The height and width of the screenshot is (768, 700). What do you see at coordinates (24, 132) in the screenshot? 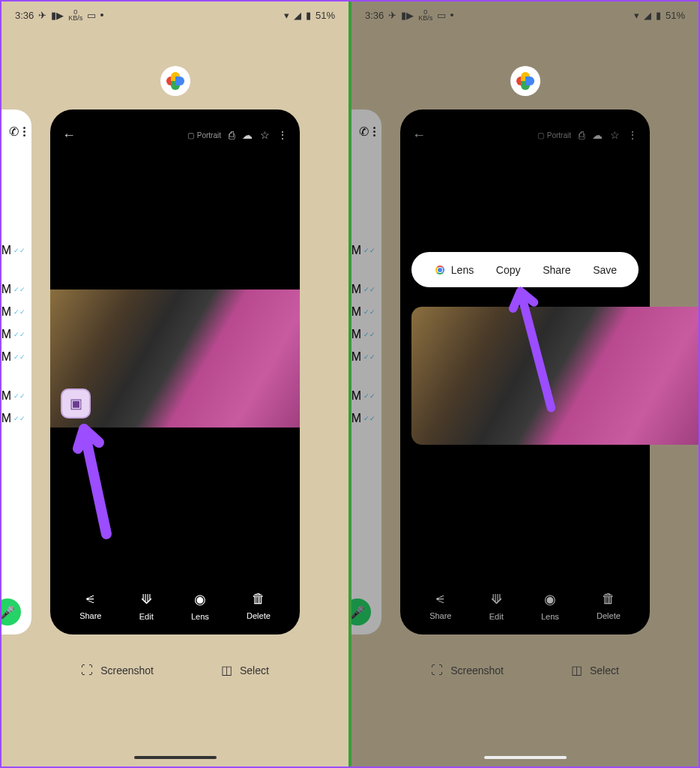
I see `more-icon` at bounding box center [24, 132].